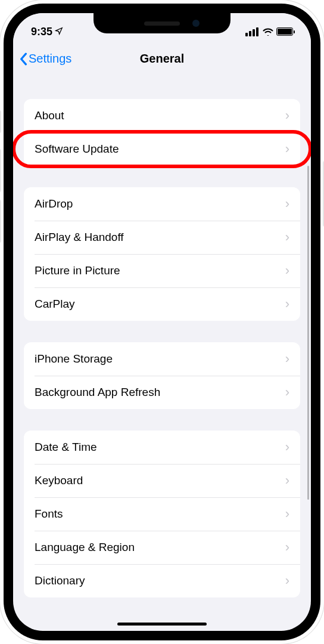  Describe the element at coordinates (252, 32) in the screenshot. I see `cellular-signal-icon` at that location.